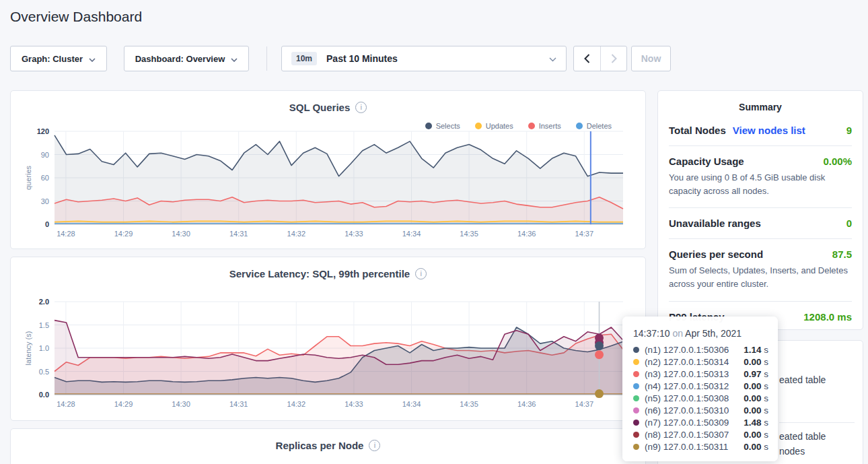 The width and height of the screenshot is (868, 464). Describe the element at coordinates (760, 177) in the screenshot. I see `summary-row: Capacity Usage0.00%You are using 0 B of …` at that location.